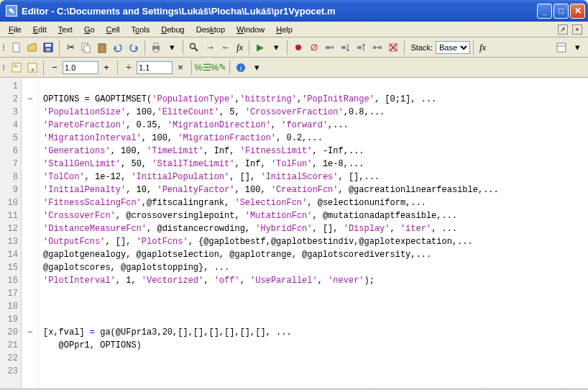  I want to click on undo-button, so click(118, 47).